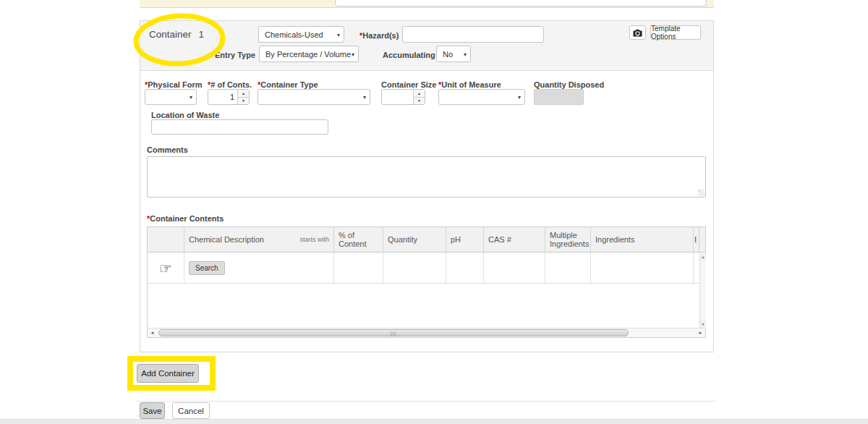 The height and width of the screenshot is (424, 868). I want to click on col-header-clipped: I, so click(697, 239).